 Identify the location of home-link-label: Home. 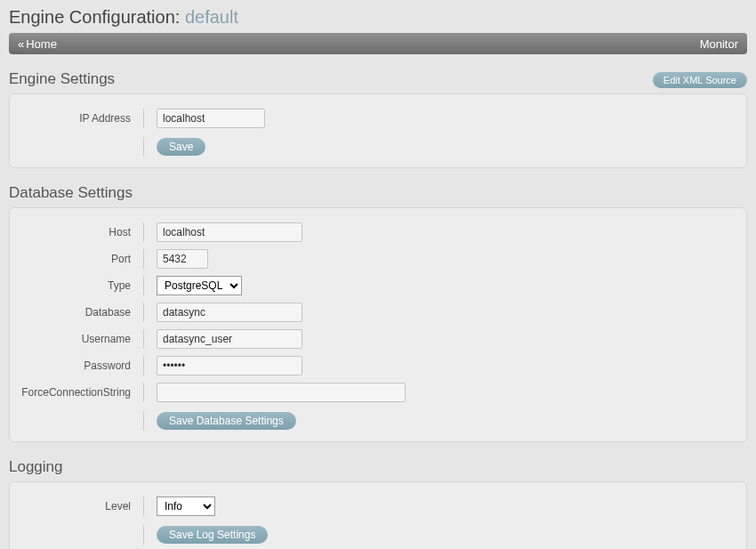
(41, 44).